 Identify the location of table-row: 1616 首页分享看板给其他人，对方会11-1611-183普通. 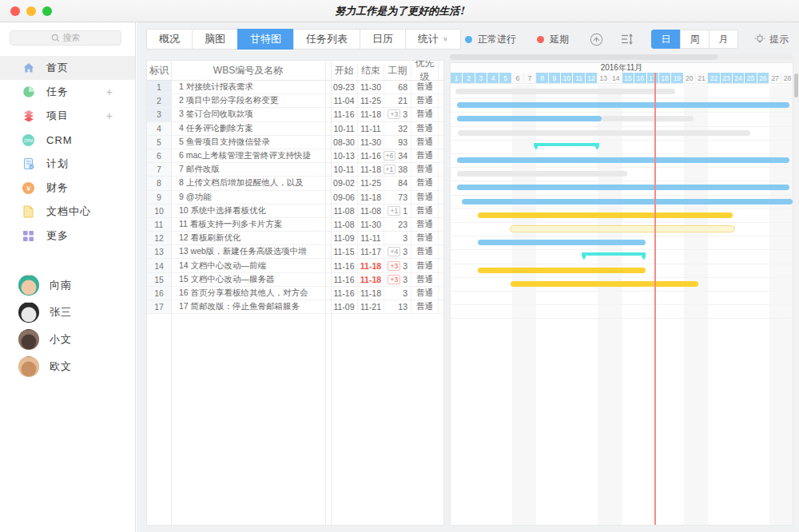
(296, 294).